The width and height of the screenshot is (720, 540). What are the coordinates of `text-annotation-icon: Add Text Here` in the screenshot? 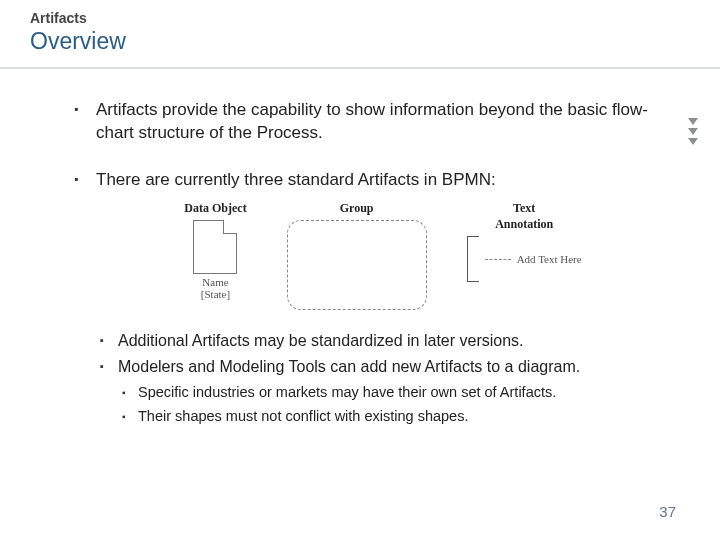 It's located at (524, 259).